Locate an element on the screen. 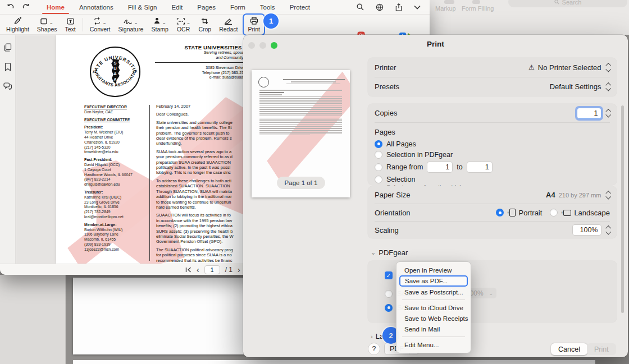 The height and width of the screenshot is (364, 629). signature-button: ⌄ Signature is located at coordinates (131, 25).